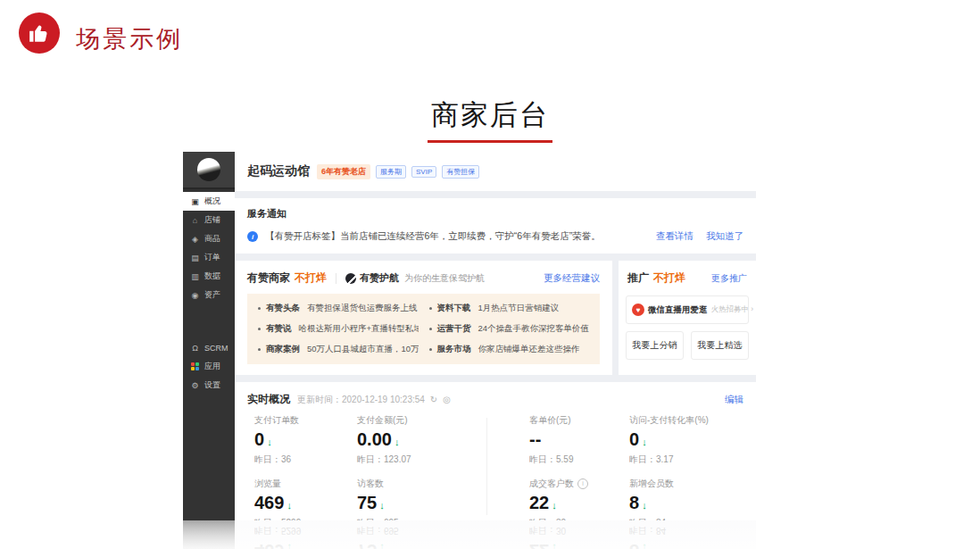 The width and height of the screenshot is (980, 549). I want to click on recruiting-status: 火热招募中 ›, so click(733, 310).